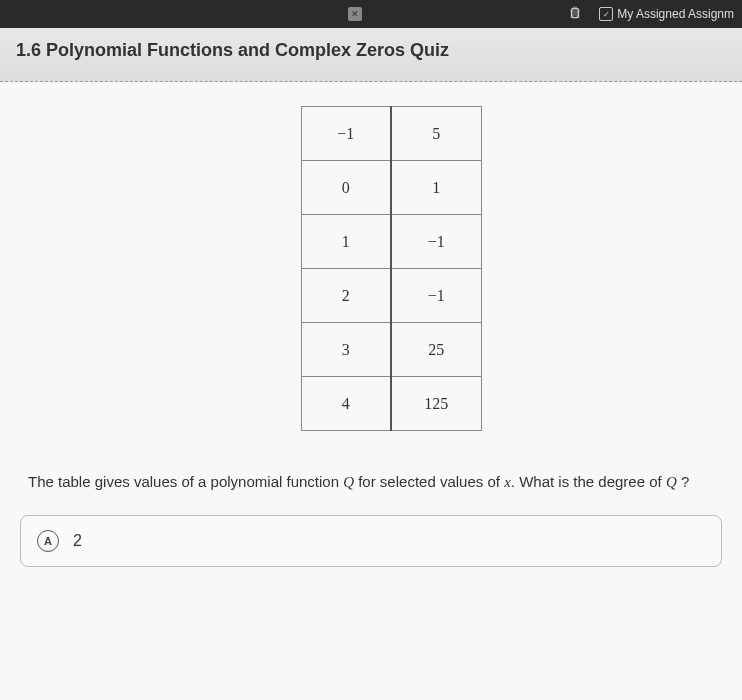 This screenshot has height=700, width=742. What do you see at coordinates (392, 268) in the screenshot?
I see `values-table: −1 5 0 1 1 −1 2 −1 3 25 4 125` at bounding box center [392, 268].